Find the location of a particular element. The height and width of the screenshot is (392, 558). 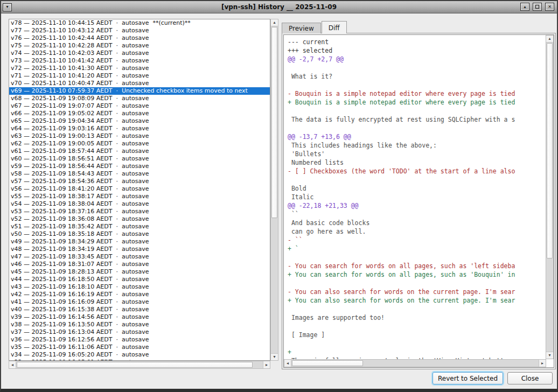

version-row: v66 — 2025-11-09 19:05:02 AEDT · autosav… is located at coordinates (140, 114).